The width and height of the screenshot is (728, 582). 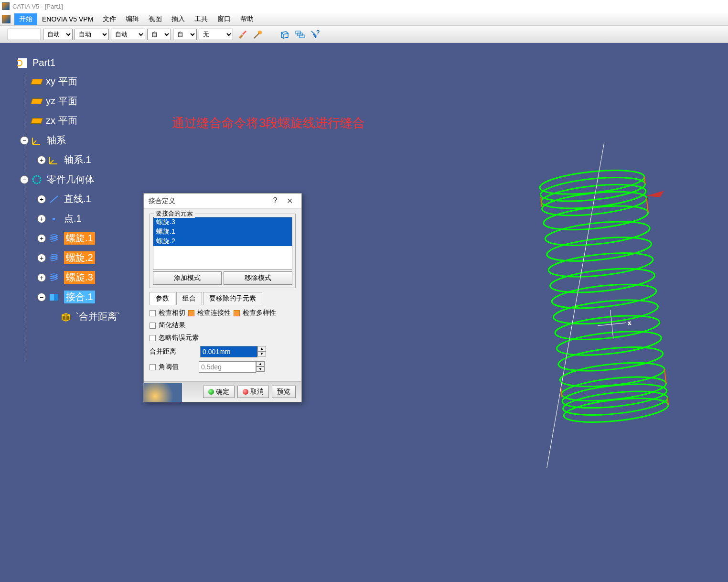 I want to click on tree-helix2: + 螺旋.2, so click(x=69, y=258).